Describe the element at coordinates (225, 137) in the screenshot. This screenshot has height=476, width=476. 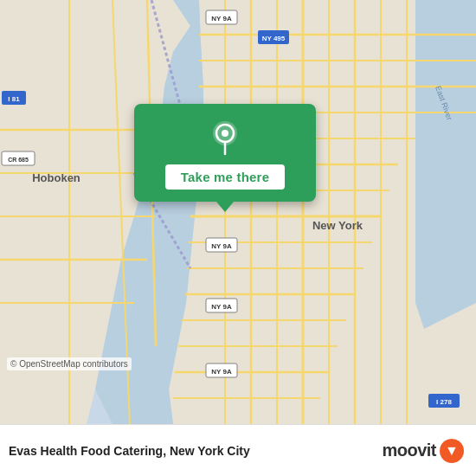
I see `location-pin-icon` at that location.